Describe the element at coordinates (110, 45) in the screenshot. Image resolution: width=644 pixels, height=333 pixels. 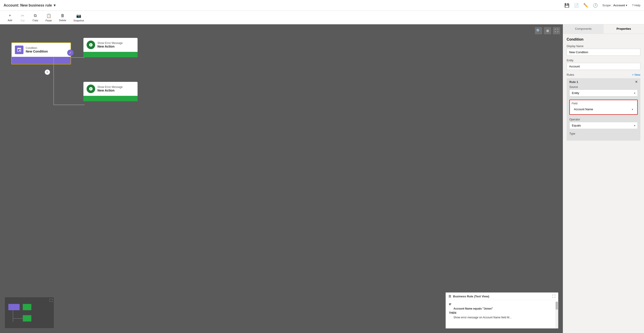
I see `action-node-1-text: Show Error Message New Action` at that location.